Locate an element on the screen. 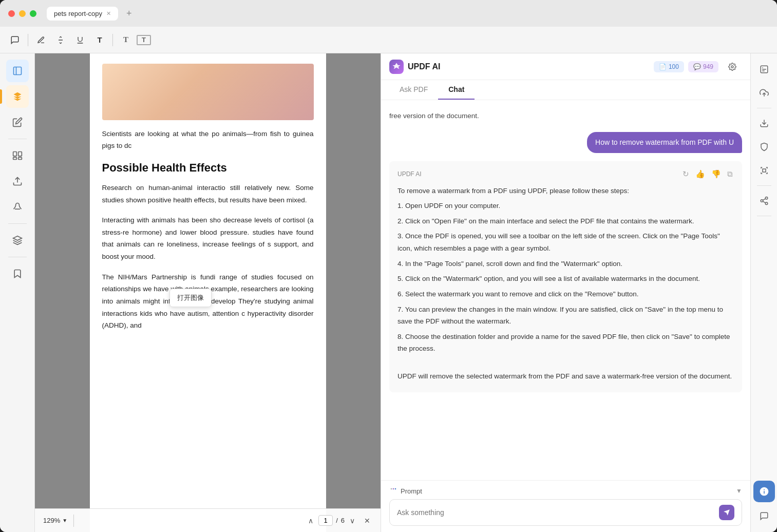 This screenshot has height=532, width=777. response-line-5: 4. In the "Page Tools" panel, scroll dow… is located at coordinates (566, 264).